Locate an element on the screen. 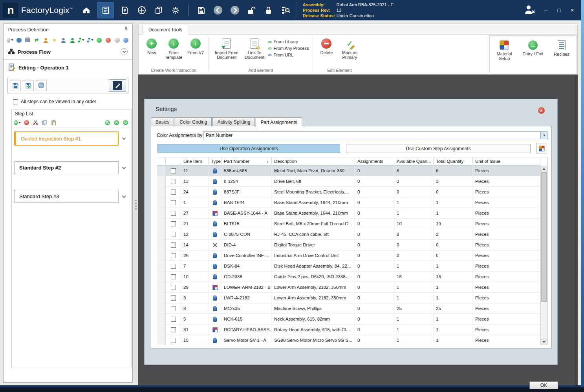 Image resolution: width=584 pixels, height=392 pixels. options-menu-icon is located at coordinates (10, 40).